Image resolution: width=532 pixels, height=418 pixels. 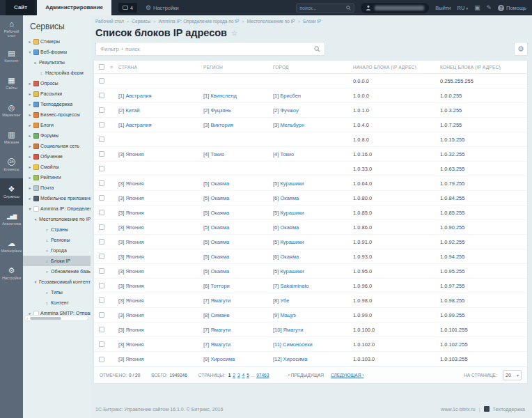 What do you see at coordinates (57, 84) in the screenshot?
I see `sidebar-item-polls: ▸Опросы` at bounding box center [57, 84].